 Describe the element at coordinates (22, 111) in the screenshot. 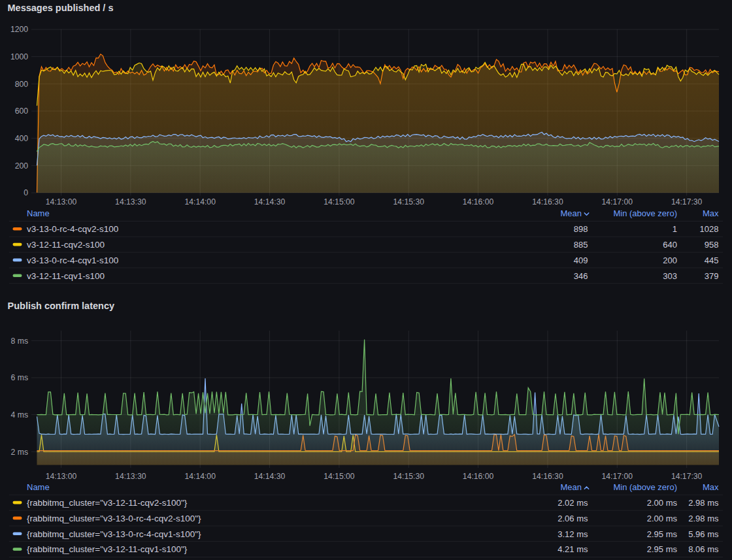

I see `svg-text: 600` at that location.